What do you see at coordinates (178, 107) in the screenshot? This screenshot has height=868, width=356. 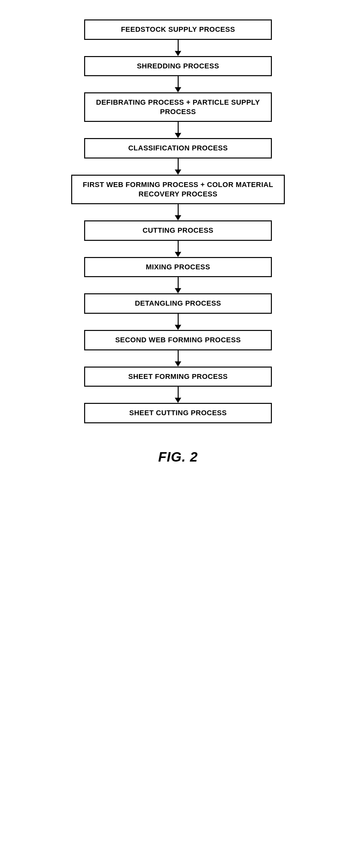 I see `process-box-defibrating: DEFIBRATING PROCESS + PARTICLE SUPPLY PR…` at bounding box center [178, 107].